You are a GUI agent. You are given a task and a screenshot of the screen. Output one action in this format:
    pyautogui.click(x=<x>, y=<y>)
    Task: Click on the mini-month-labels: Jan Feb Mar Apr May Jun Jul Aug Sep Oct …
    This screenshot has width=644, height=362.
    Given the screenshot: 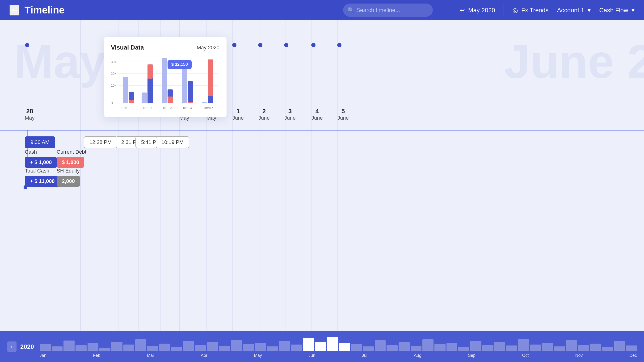 What is the action you would take?
    pyautogui.click(x=338, y=356)
    